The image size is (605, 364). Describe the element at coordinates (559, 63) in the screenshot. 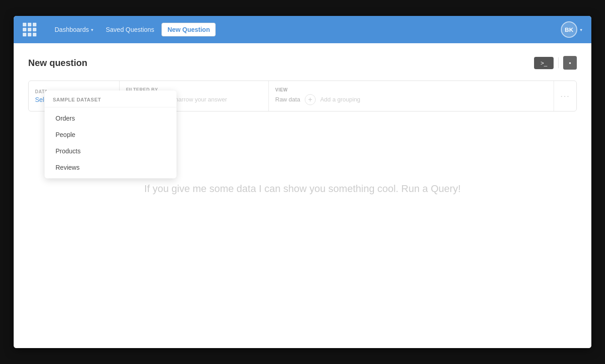

I see `divider` at that location.